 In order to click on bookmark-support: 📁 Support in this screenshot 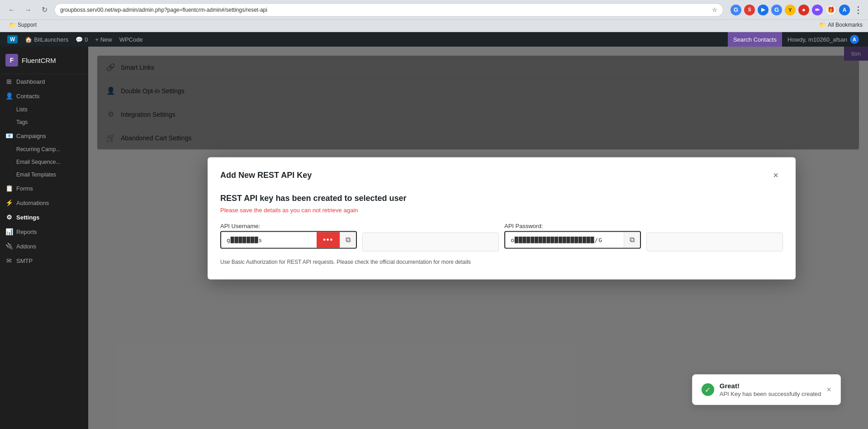, I will do `click(23, 25)`.